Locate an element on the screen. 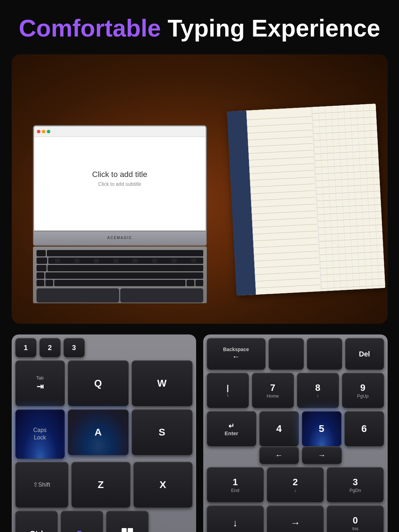  key-1: 1 is located at coordinates (26, 348).